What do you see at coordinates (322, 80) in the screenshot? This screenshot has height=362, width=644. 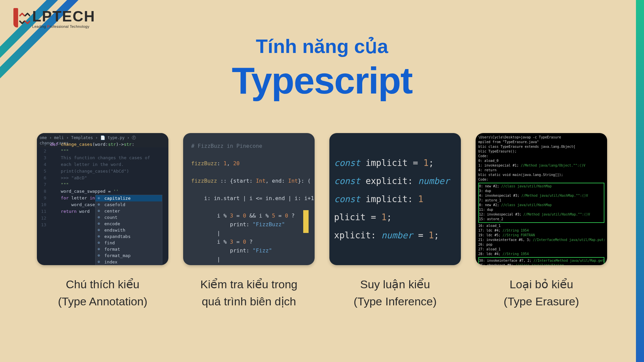 I see `title-main: Typescript` at bounding box center [322, 80].